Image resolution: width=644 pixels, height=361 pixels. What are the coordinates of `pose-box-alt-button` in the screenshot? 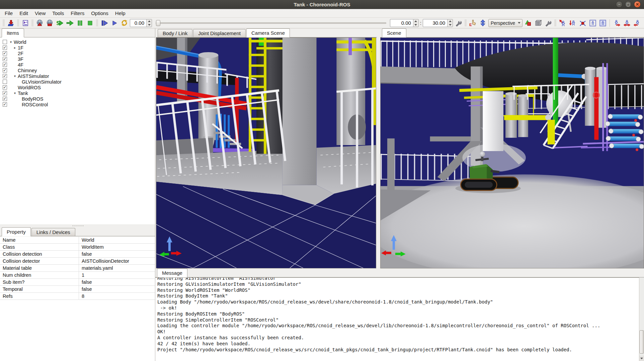 It's located at (602, 23).